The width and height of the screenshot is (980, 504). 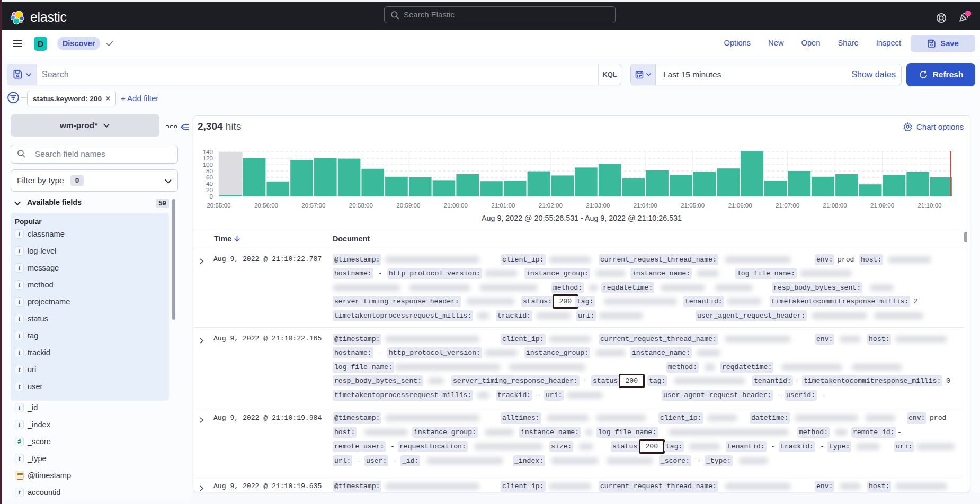 I want to click on svg-text: 21:05:00, so click(x=693, y=205).